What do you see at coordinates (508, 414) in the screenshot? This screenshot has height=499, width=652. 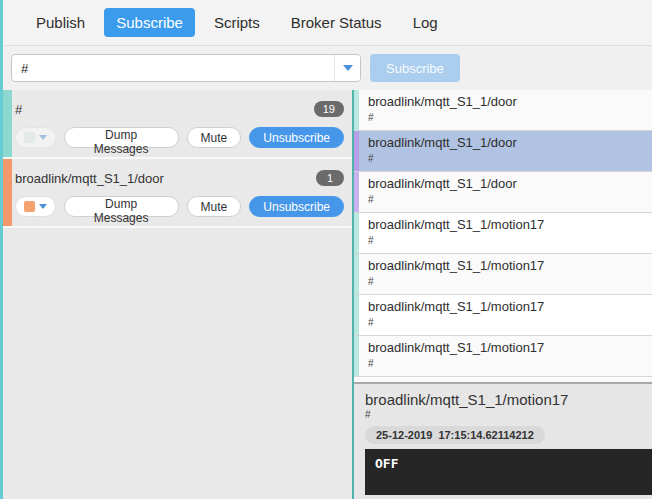 I see `detail-subscription: #` at bounding box center [508, 414].